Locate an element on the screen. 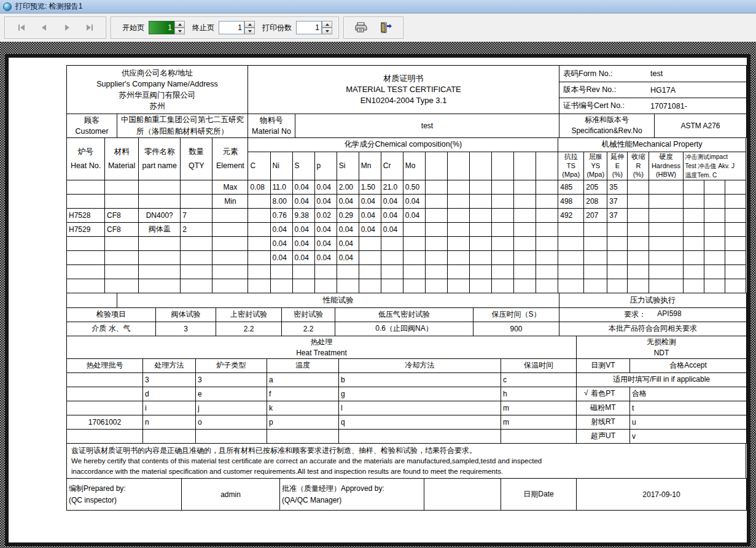 The image size is (756, 548). mech-value-cell: 208 is located at coordinates (596, 201).